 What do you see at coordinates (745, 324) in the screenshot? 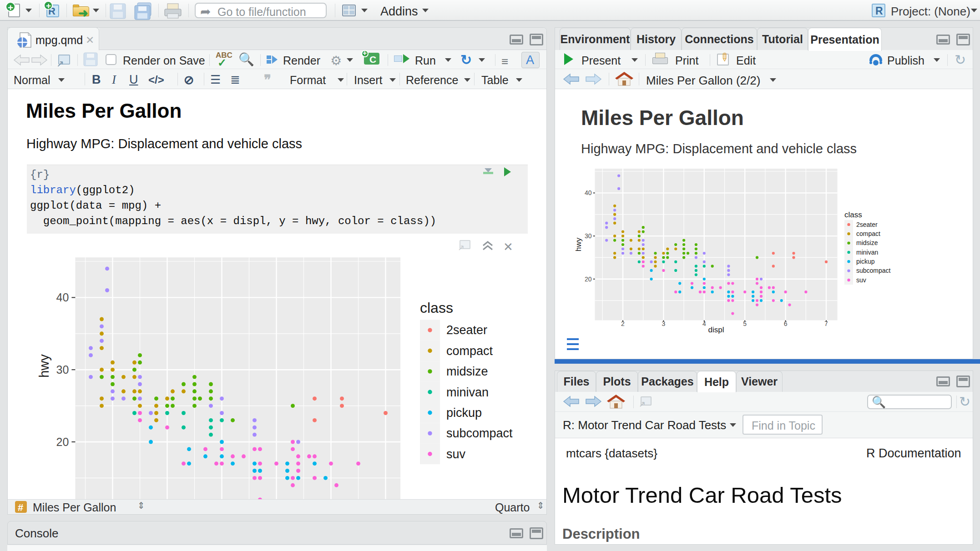
I see `svg-text: 5` at bounding box center [745, 324].